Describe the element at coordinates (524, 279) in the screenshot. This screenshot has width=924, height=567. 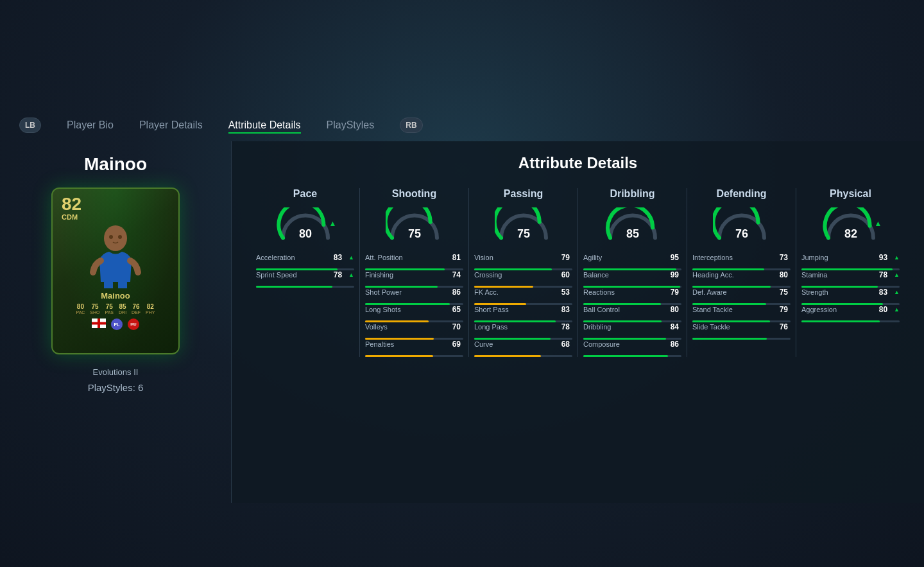
I see `stat-passing-1: Crossing60` at that location.